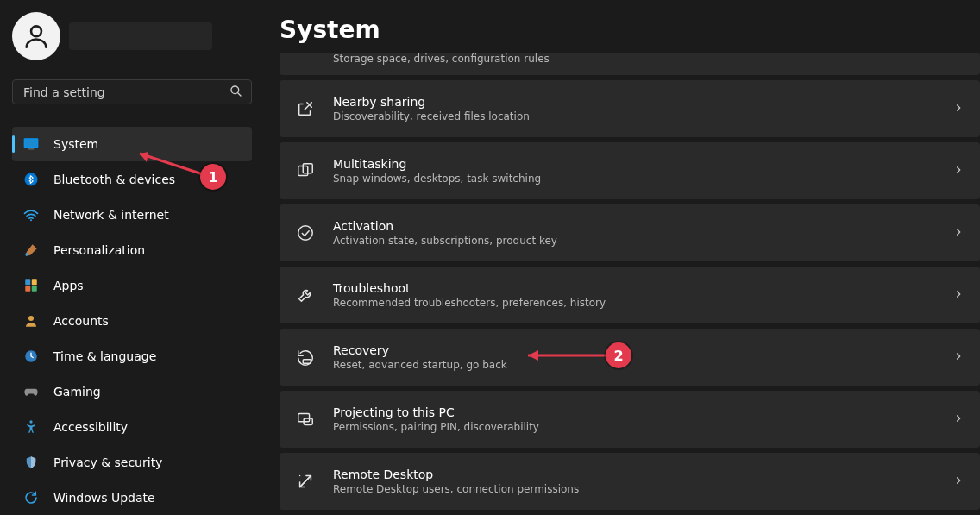  I want to click on sidebar-item-apps: Apps, so click(132, 286).